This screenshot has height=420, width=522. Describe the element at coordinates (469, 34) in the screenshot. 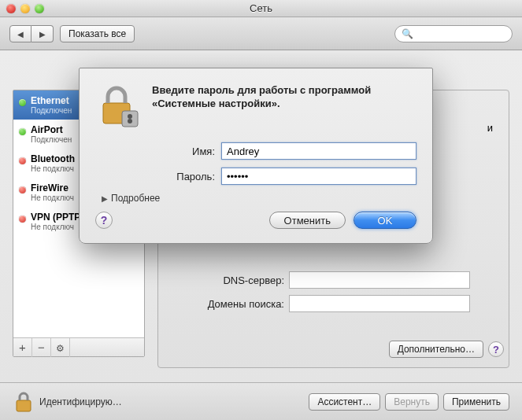

I see `search-input` at that location.